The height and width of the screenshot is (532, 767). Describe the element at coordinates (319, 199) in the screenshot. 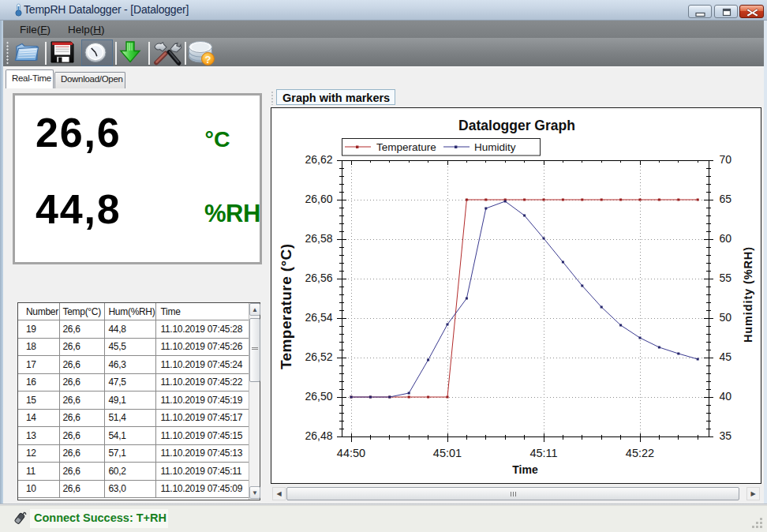

I see `svg-text: 26,60` at that location.